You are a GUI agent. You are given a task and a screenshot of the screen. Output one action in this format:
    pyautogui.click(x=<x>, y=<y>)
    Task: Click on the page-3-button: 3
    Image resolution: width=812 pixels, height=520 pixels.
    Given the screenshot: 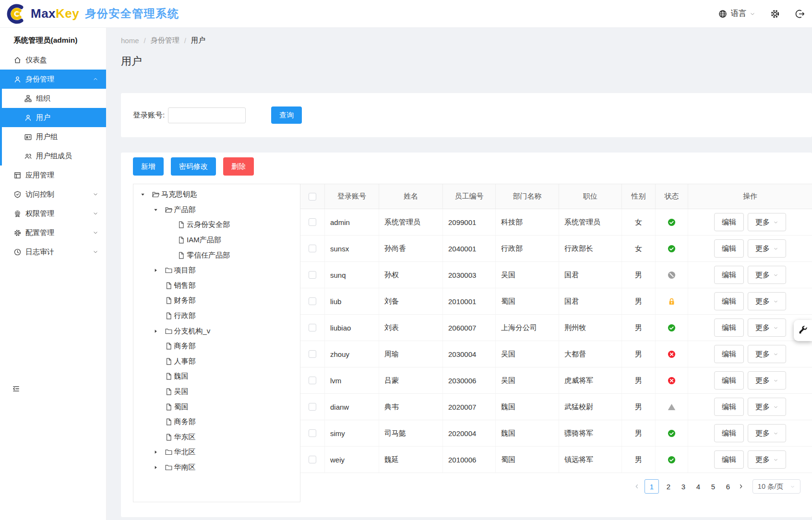 What is the action you would take?
    pyautogui.click(x=683, y=486)
    